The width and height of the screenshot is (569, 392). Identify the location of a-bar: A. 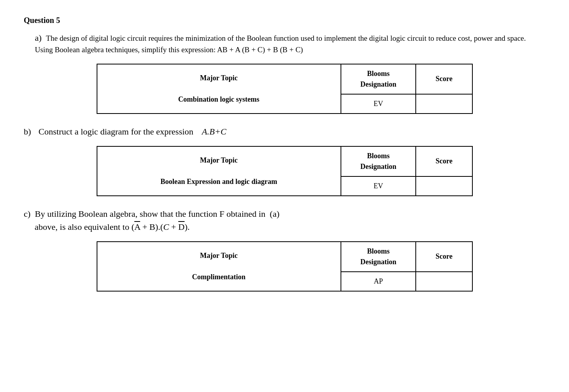
(137, 227).